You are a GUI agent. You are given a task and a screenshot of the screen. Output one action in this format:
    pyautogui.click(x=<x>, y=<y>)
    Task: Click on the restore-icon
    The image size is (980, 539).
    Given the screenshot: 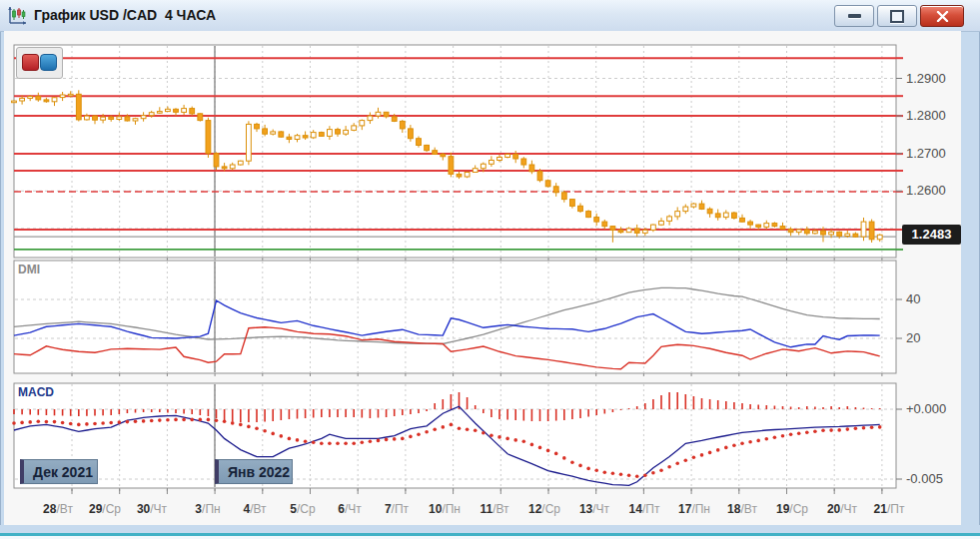 What is the action you would take?
    pyautogui.click(x=897, y=16)
    